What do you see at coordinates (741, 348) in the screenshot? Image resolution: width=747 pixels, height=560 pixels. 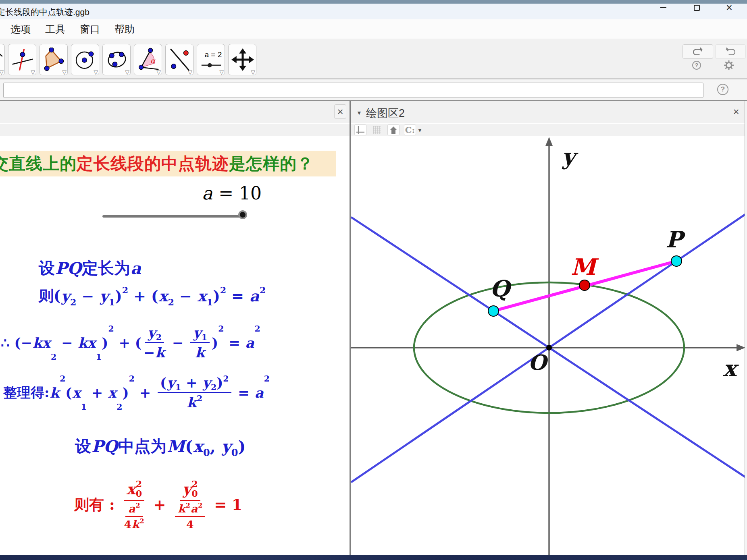 I see `x-axis-arrow` at bounding box center [741, 348].